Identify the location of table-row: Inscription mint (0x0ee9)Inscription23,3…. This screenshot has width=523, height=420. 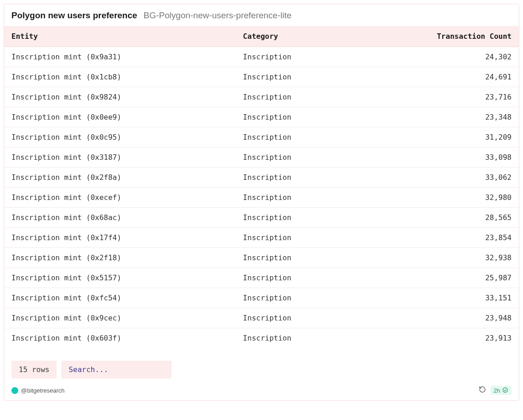
(262, 117).